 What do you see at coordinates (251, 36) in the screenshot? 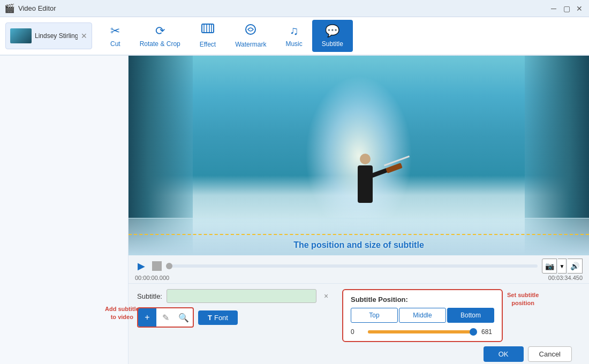
I see `toolbar-item-watermark: Watermark` at bounding box center [251, 36].